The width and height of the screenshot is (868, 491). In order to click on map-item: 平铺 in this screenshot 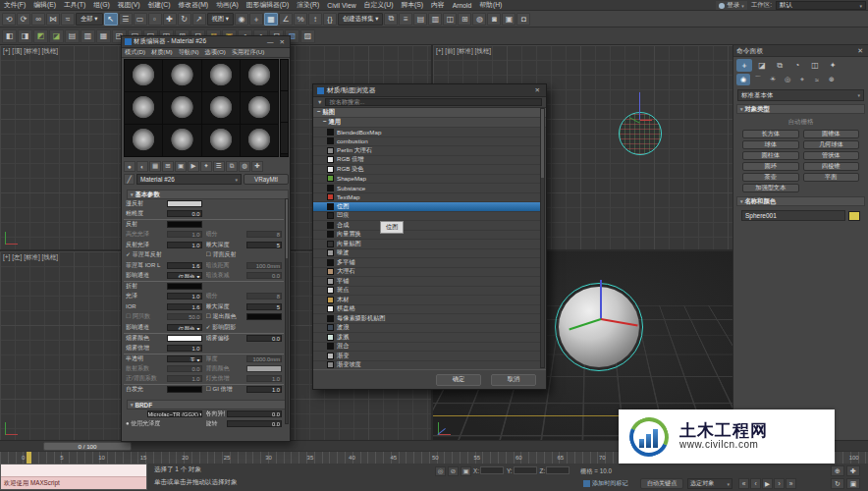, I will do `click(428, 282)`.